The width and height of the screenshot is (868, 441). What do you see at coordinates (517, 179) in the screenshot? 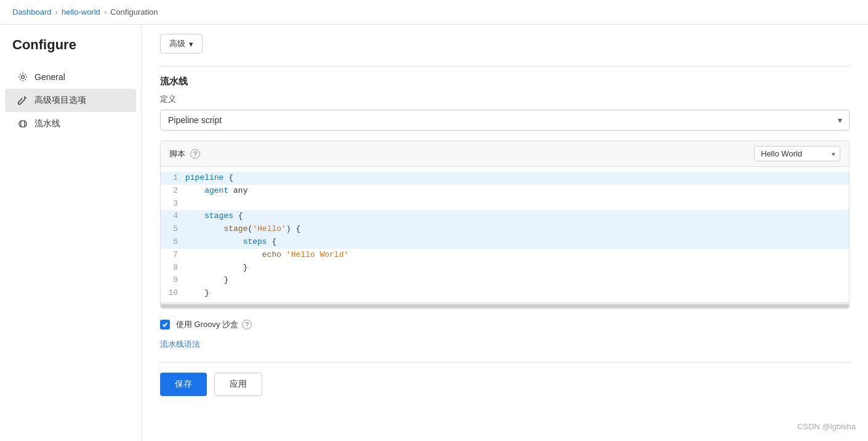
I see `line-content-1: pipeline {` at bounding box center [517, 179].